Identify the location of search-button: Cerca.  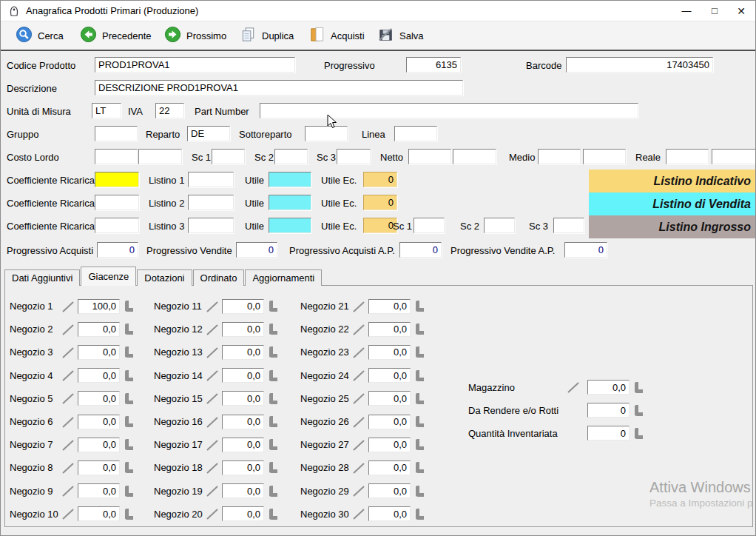
(40, 36).